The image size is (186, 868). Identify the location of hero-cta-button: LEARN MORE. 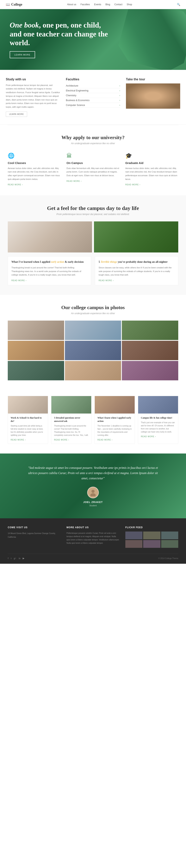
(22, 55).